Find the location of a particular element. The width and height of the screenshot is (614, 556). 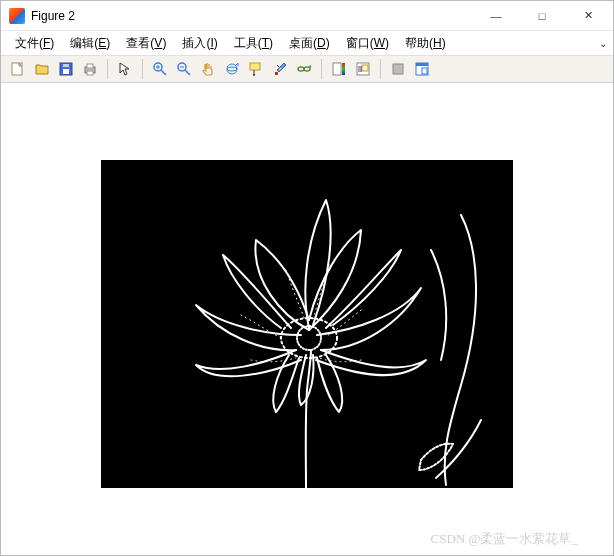

menu-desktop: 桌面(D) is located at coordinates (310, 44).